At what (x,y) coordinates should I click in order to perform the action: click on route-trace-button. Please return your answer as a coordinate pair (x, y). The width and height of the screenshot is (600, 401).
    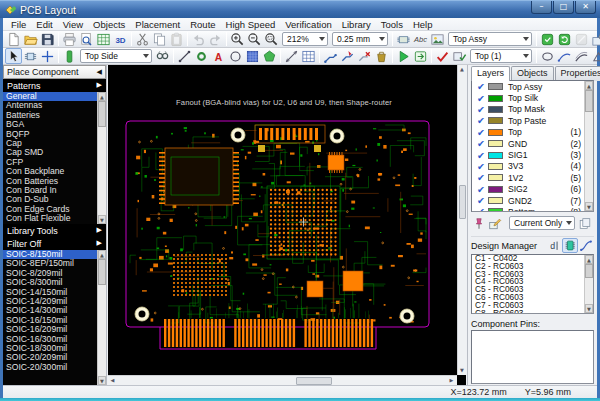
    Looking at the image, I should click on (330, 56).